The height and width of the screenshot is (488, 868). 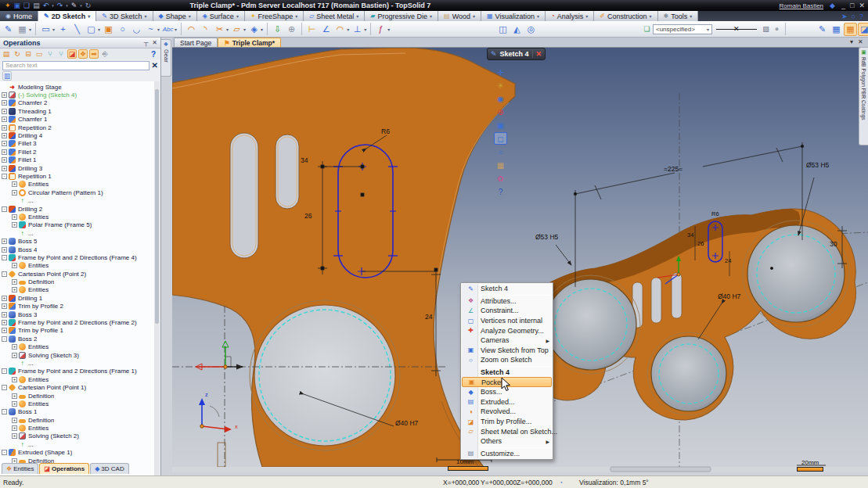 What do you see at coordinates (852, 5) in the screenshot?
I see `maximize-button: □` at bounding box center [852, 5].